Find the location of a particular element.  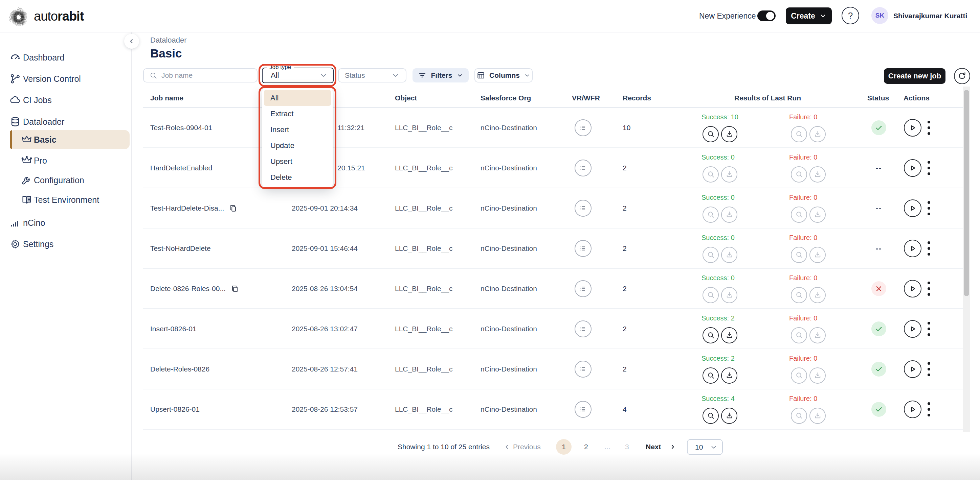

job-type-option-all: All is located at coordinates (298, 98).